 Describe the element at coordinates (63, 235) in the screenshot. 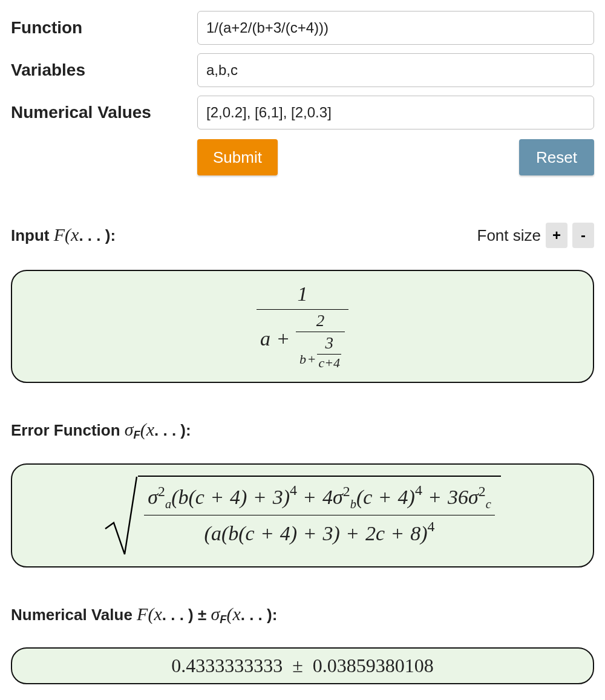

I see `input-section-title: Input F(x. . . ):` at that location.